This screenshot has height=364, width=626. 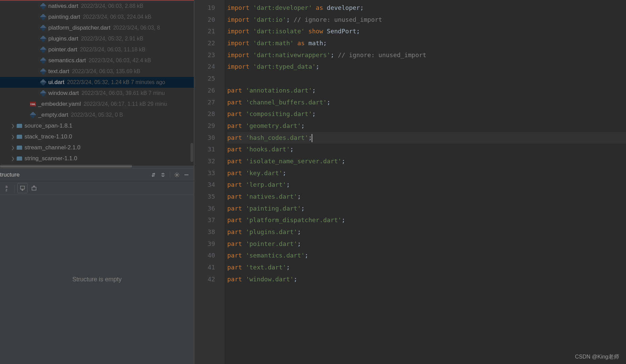 What do you see at coordinates (427, 150) in the screenshot?
I see `code-line-31: part 'hooks.dart';` at bounding box center [427, 150].